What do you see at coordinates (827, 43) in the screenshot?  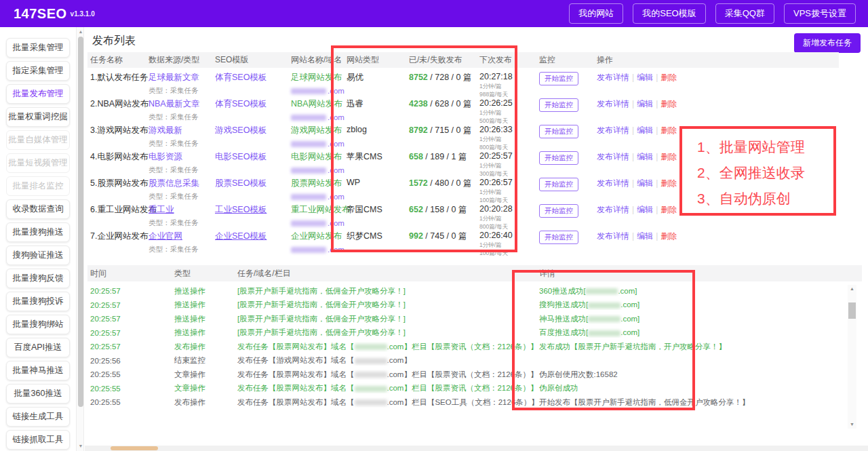 I see `new-publish-task-button: 新增发布任务` at bounding box center [827, 43].